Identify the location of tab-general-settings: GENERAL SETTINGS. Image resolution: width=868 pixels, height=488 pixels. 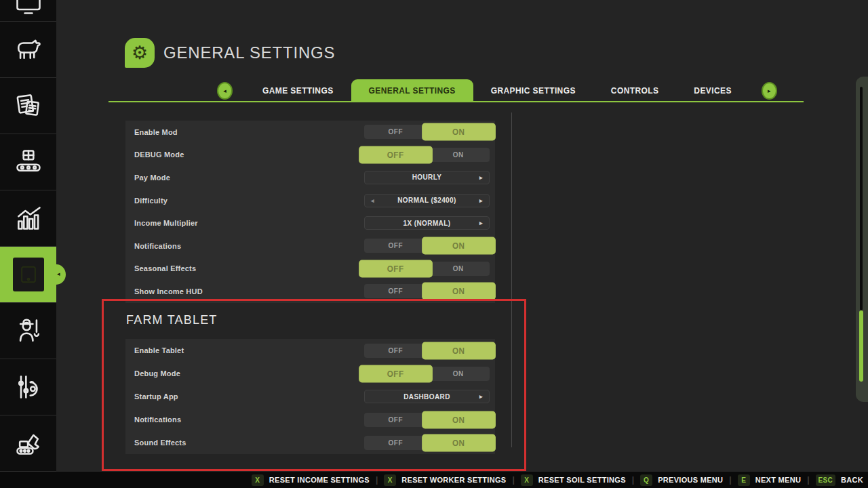
(412, 91).